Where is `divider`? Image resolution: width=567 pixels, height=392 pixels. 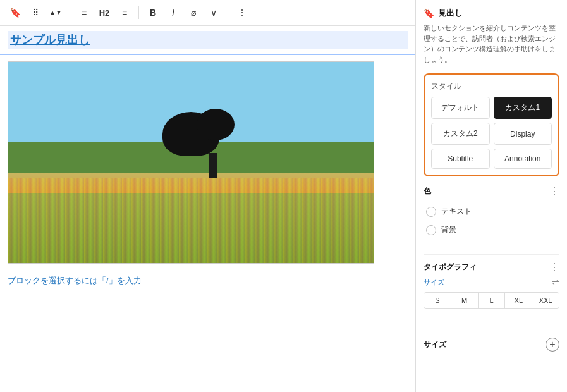
divider is located at coordinates (492, 254).